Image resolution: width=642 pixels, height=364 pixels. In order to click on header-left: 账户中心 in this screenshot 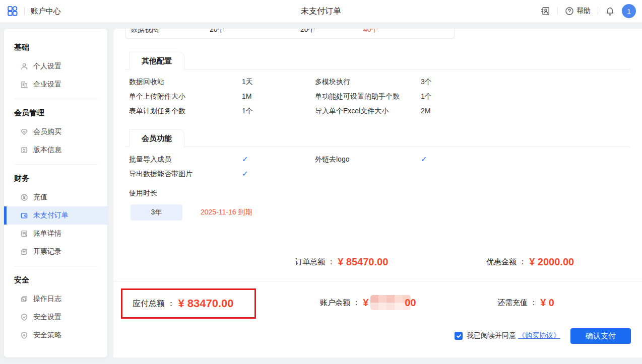, I will do `click(30, 11)`.